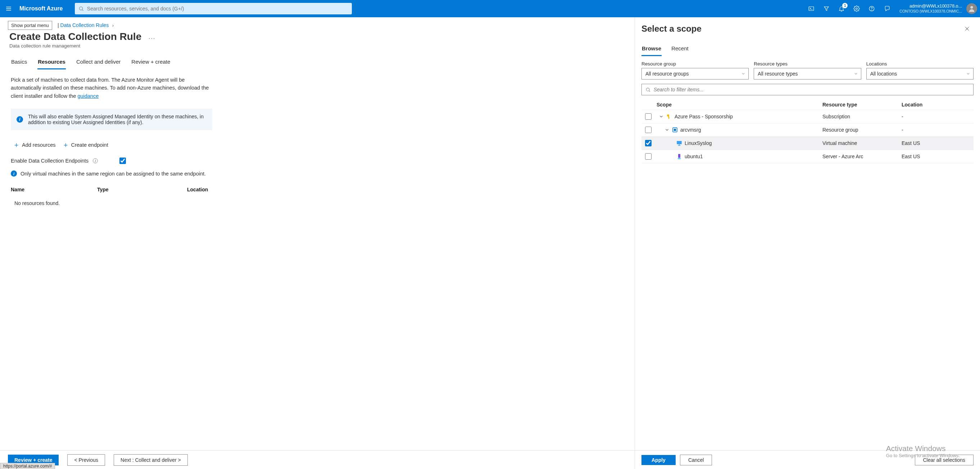 This screenshot has width=980, height=469. What do you see at coordinates (892, 8) in the screenshot?
I see `topbar-right-icons: 1 admin@WWLx100378.o... CONTOSO (WWLX100…` at bounding box center [892, 8].